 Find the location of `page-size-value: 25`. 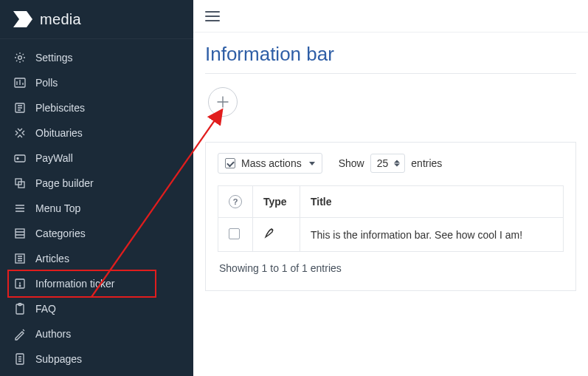

page-size-value: 25 is located at coordinates (383, 163).